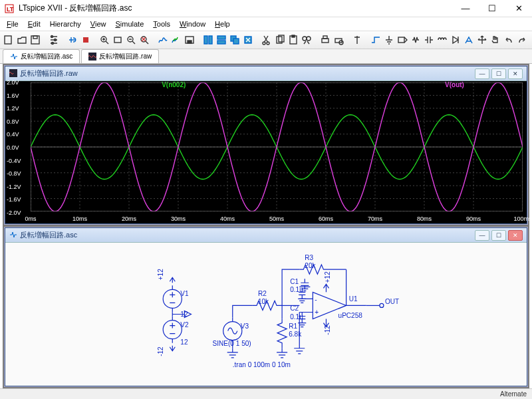 The image size is (532, 399). Describe the element at coordinates (429, 40) in the screenshot. I see `capacitor-button` at that location.